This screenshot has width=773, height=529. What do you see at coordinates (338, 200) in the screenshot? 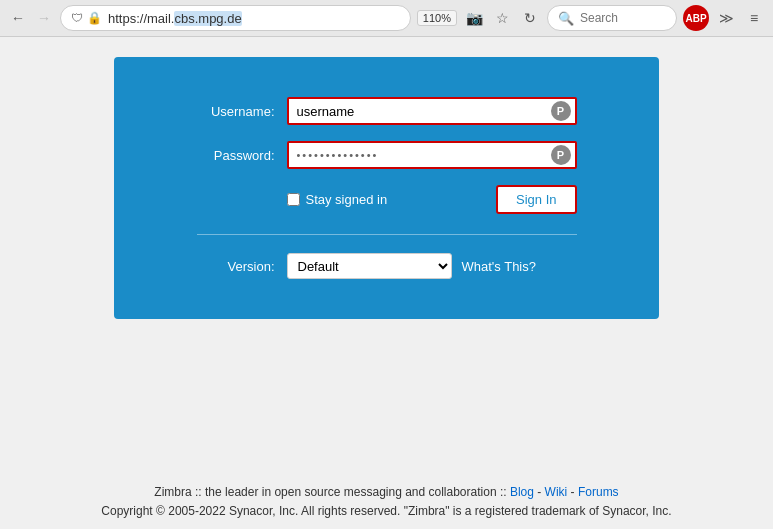
I see `stay-signed-group: Stay signed in` at bounding box center [338, 200].